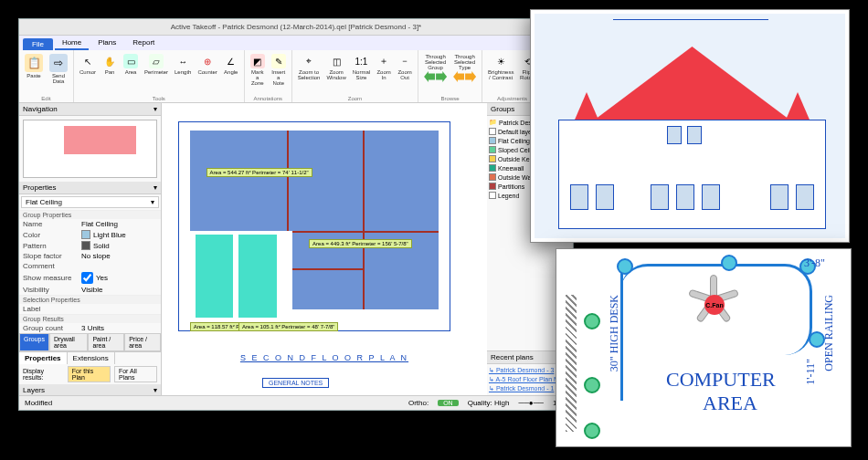 This screenshot has width=868, height=460. What do you see at coordinates (35, 342) in the screenshot?
I see `subtab-groups: Groups` at bounding box center [35, 342].